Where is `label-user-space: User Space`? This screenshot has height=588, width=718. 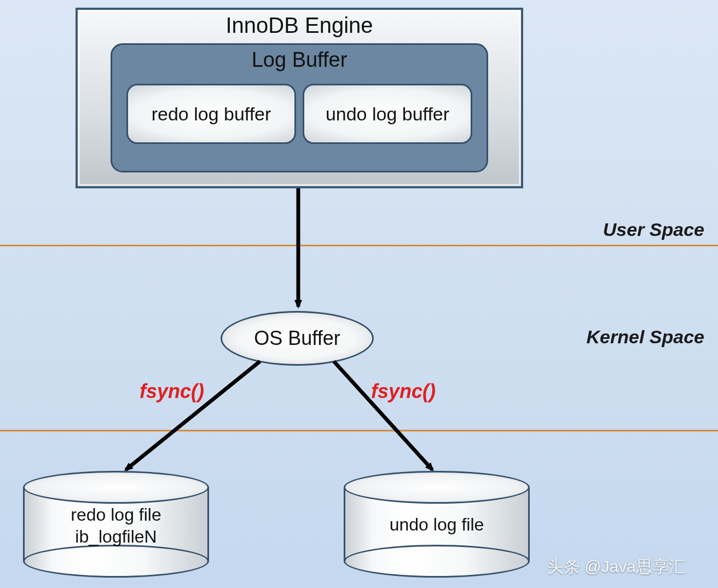
label-user-space: User Space is located at coordinates (653, 230).